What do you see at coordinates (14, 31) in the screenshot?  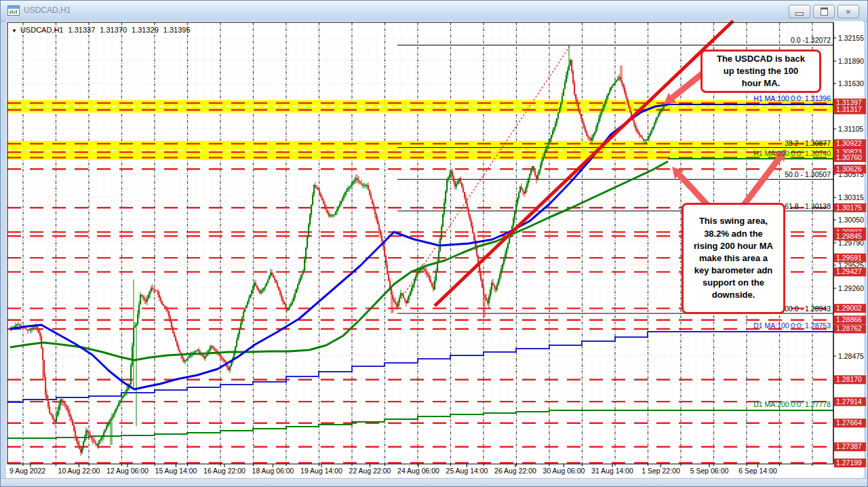 I see `symbol-dropdown-icon: ▼` at bounding box center [14, 31].